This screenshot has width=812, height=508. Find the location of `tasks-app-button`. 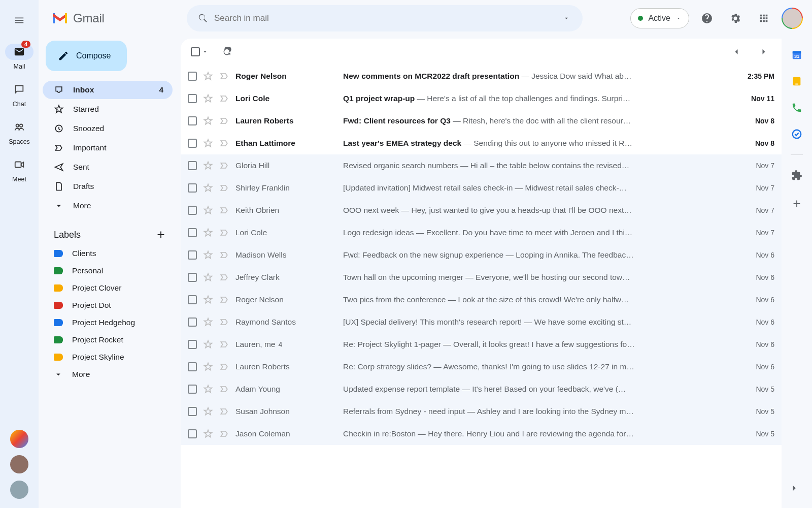

tasks-app-button is located at coordinates (797, 108).